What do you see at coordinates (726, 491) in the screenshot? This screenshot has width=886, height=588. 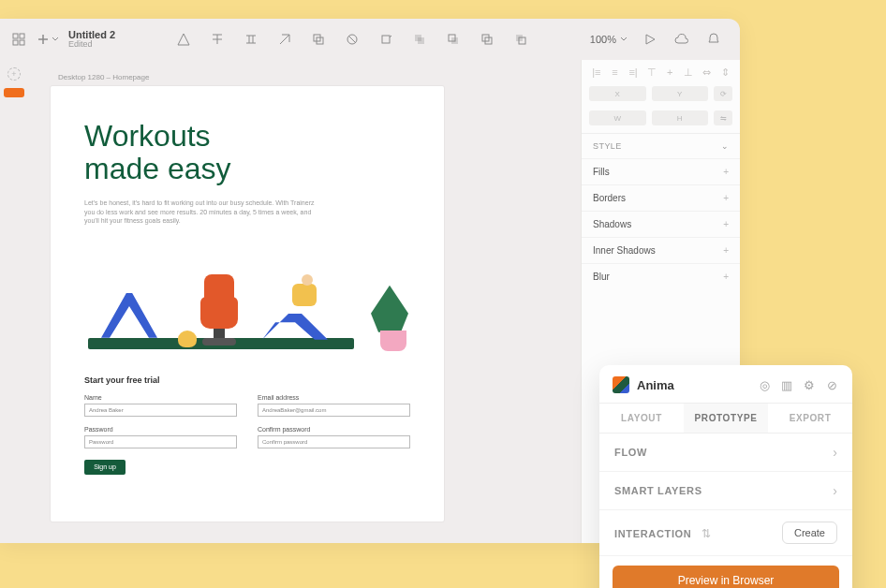 I see `smart-layers-row: SMART LAYERS ›` at bounding box center [726, 491].